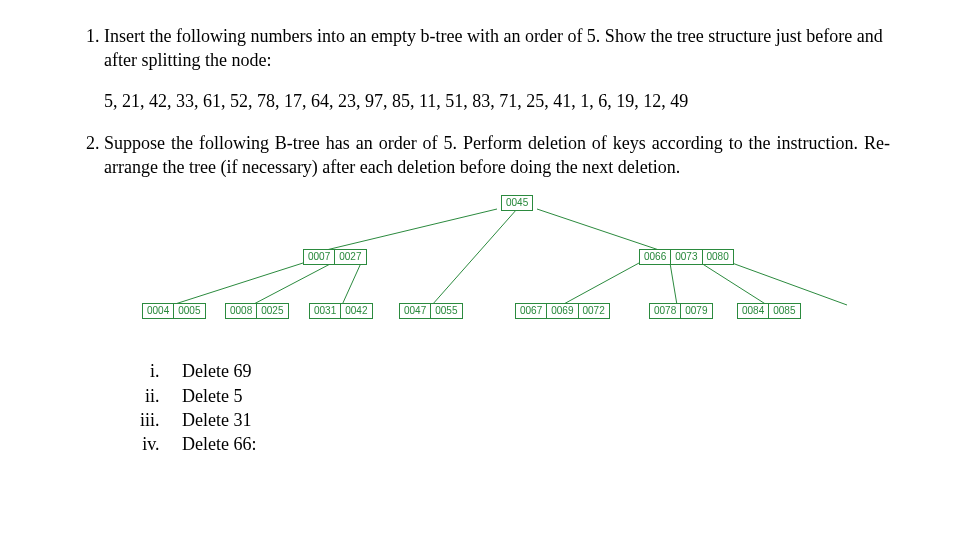 The width and height of the screenshot is (960, 540). I want to click on btree-key: 0008, so click(241, 311).